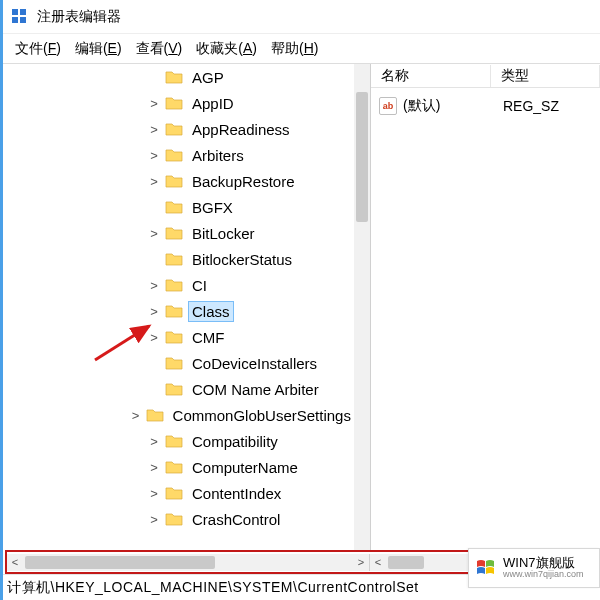 The image size is (600, 600). I want to click on watermark-badge: WIN7旗舰版 www.win7qijian.com, so click(534, 568).